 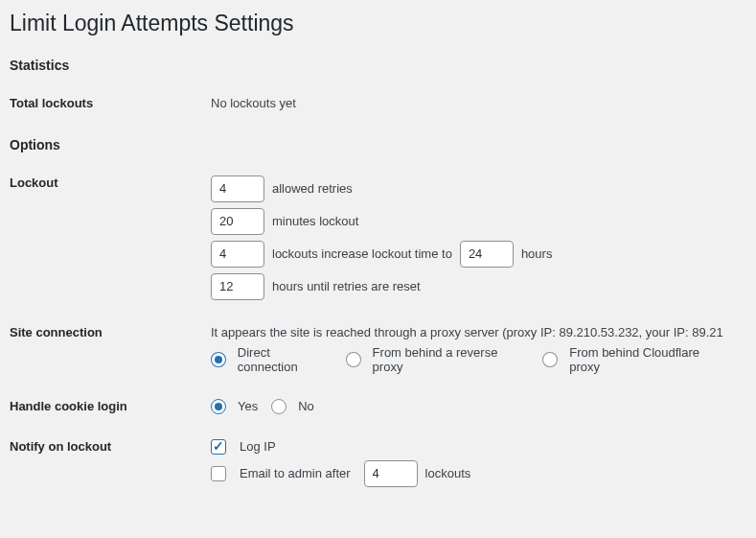 What do you see at coordinates (473, 332) in the screenshot?
I see `proxy-note: It appears the site is reached through a…` at bounding box center [473, 332].